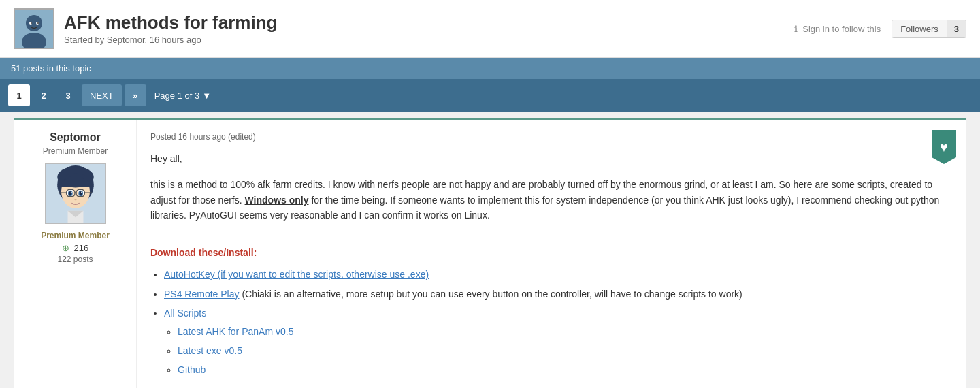 The image size is (980, 388). I want to click on sub-link-exe: Latest exe v0.5, so click(565, 351).